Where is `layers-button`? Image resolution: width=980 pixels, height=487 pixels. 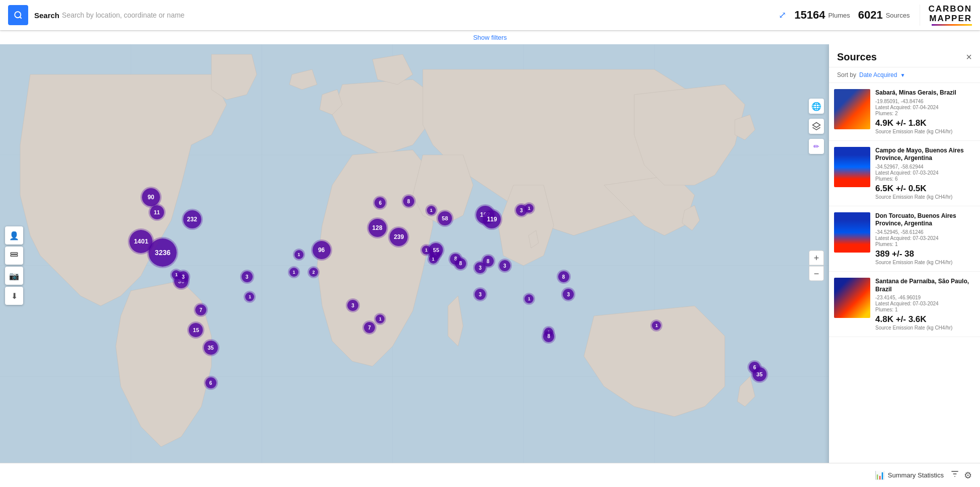 layers-button is located at coordinates (14, 256).